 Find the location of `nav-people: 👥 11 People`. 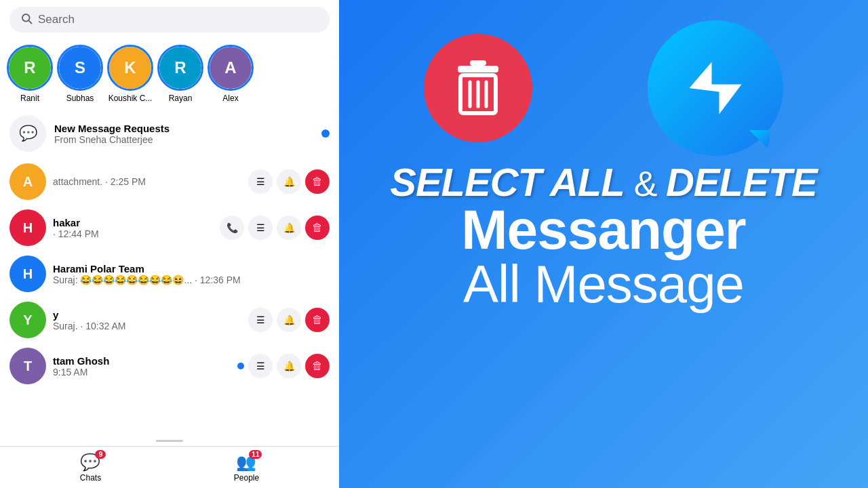

nav-people: 👥 11 People is located at coordinates (247, 468).